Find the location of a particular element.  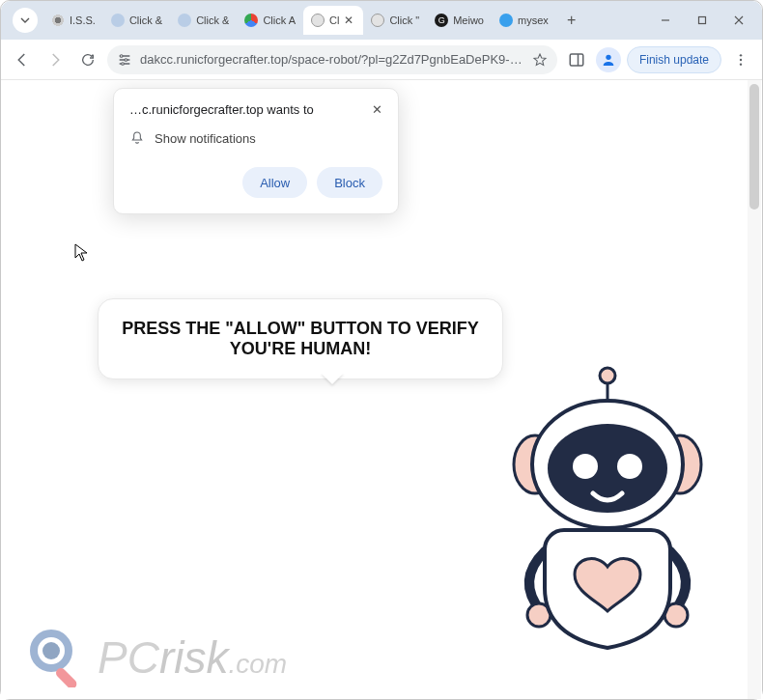

tab-label: Meiwo is located at coordinates (468, 20).